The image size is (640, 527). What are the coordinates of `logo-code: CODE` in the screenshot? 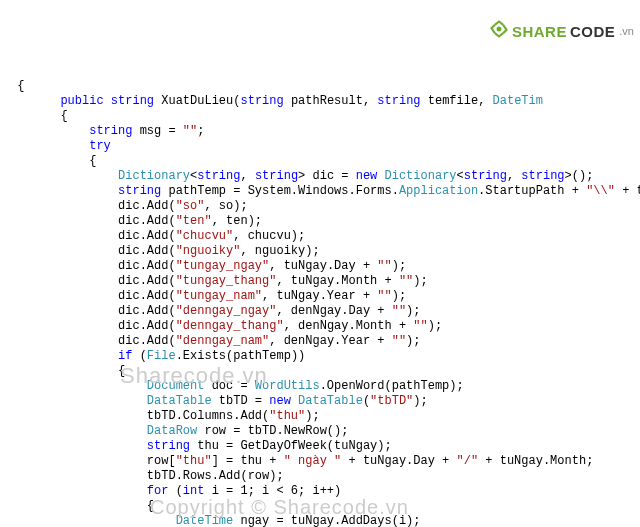 It's located at (592, 32).